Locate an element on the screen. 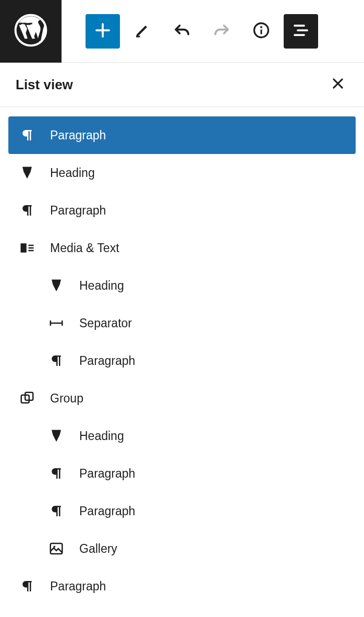 The height and width of the screenshot is (617, 364). info-icon is located at coordinates (261, 31).